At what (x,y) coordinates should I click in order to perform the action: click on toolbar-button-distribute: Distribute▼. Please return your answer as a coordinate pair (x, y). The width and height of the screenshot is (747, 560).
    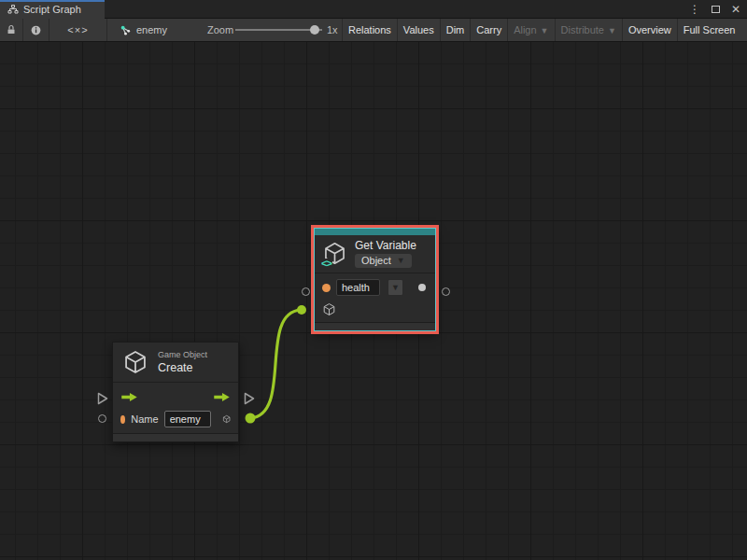
    Looking at the image, I should click on (588, 30).